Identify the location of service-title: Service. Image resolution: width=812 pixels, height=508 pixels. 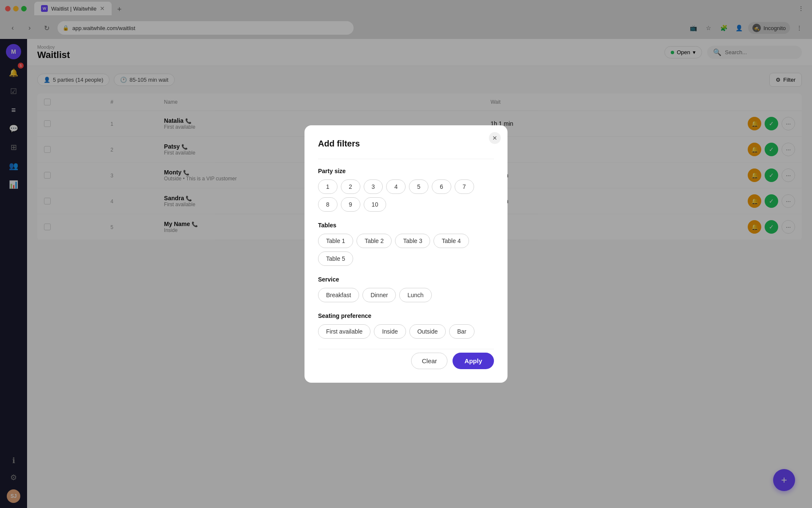
(406, 279).